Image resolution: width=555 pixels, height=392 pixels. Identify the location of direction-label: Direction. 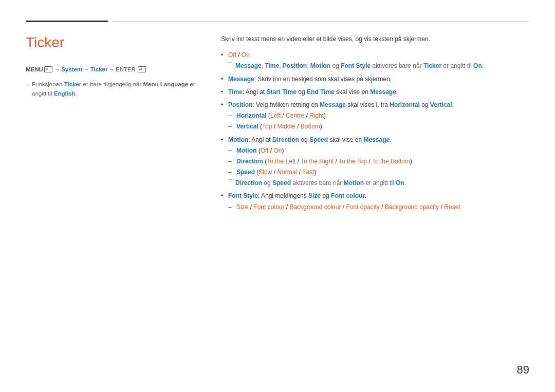
(250, 161).